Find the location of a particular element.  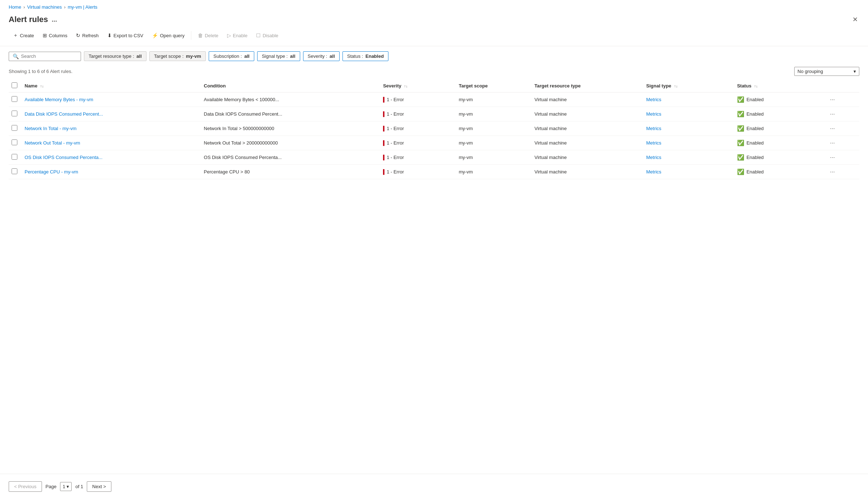

create-button: ＋ Create is located at coordinates (24, 35).